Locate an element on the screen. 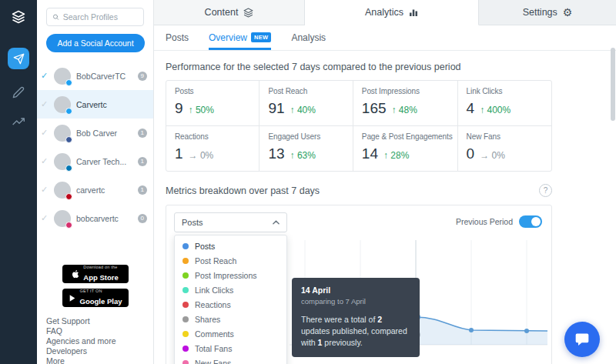  menu-item-comments: Comments is located at coordinates (231, 334).